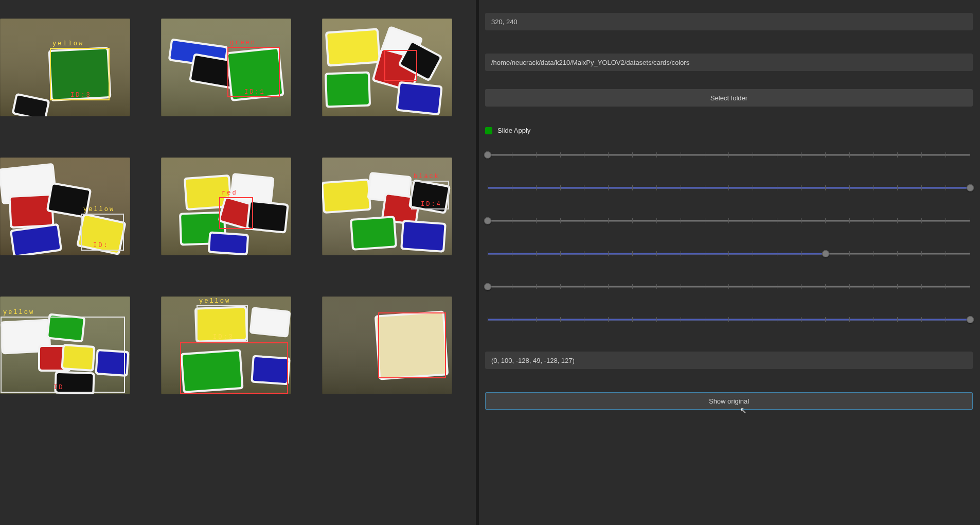  What do you see at coordinates (387, 206) in the screenshot?
I see `thumbnail: blackID:4` at bounding box center [387, 206].